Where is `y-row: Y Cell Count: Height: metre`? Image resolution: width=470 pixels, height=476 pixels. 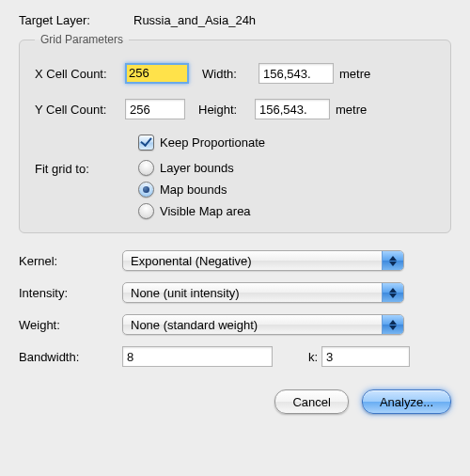 y-row: Y Cell Count: Height: metre is located at coordinates (235, 109).